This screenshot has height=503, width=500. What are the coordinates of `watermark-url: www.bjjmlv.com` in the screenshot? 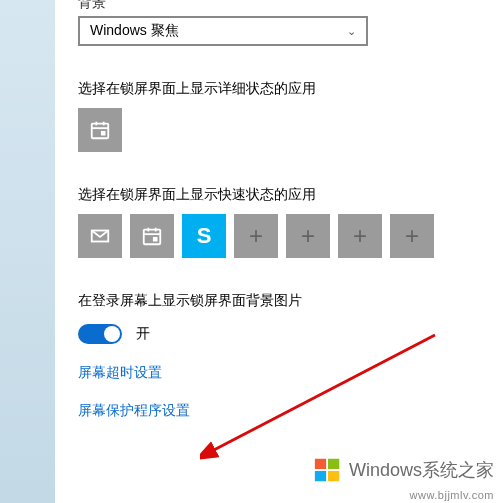 It's located at (452, 495).